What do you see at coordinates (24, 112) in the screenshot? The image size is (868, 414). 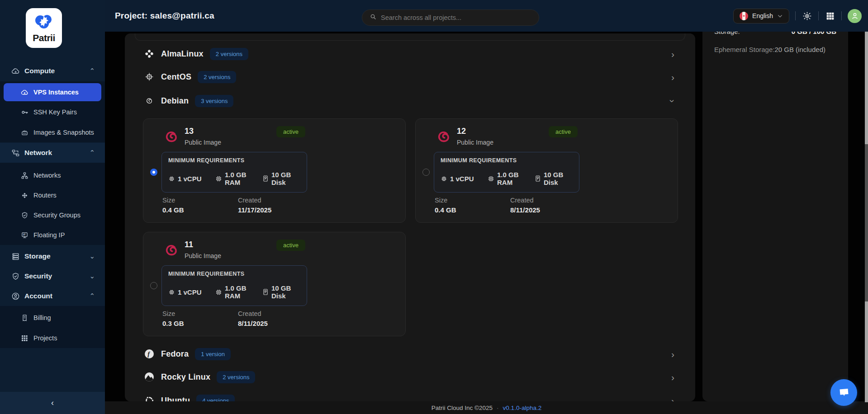 I see `key-icon` at bounding box center [24, 112].